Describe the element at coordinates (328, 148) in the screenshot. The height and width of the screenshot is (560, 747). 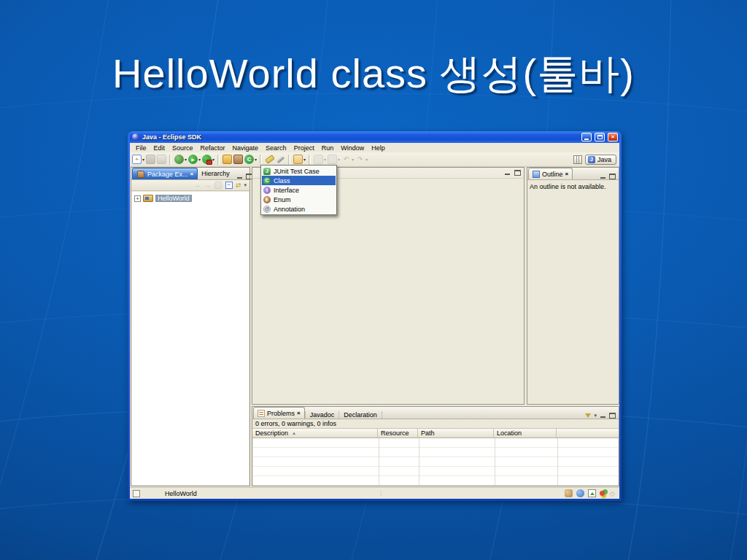
I see `menu-run: Run` at that location.